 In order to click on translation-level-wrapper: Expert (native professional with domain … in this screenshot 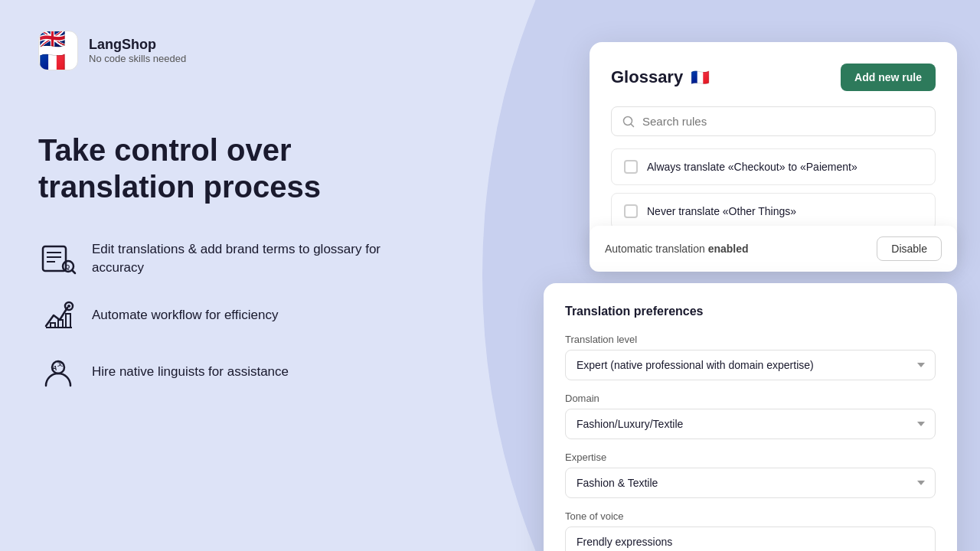, I will do `click(750, 365)`.